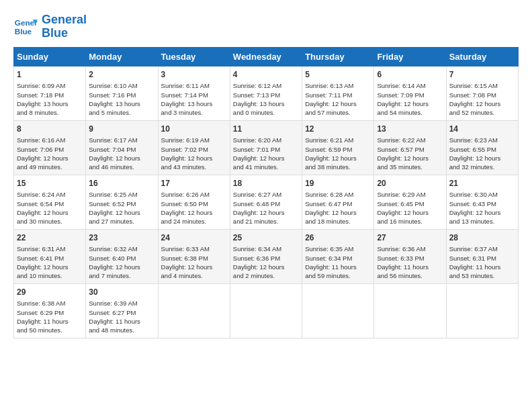 The image size is (532, 411). Describe the element at coordinates (266, 262) in the screenshot. I see `cell-content: Sunrise: 6:34 AMSunset: 6:36 PMDaylight:…` at that location.